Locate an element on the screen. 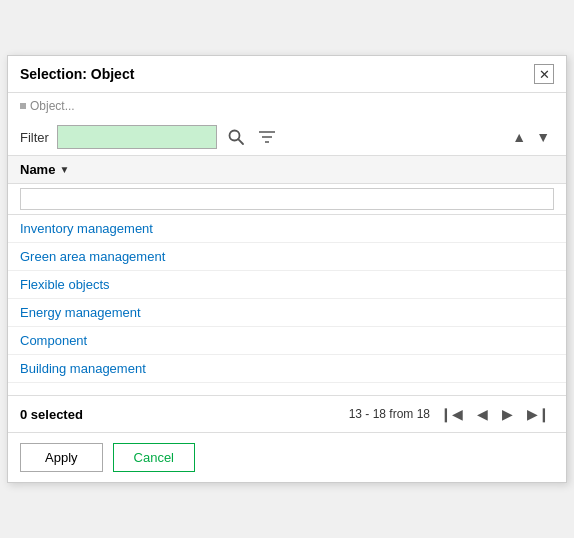 Image resolution: width=574 pixels, height=538 pixels. list-item: Green area management is located at coordinates (287, 257).